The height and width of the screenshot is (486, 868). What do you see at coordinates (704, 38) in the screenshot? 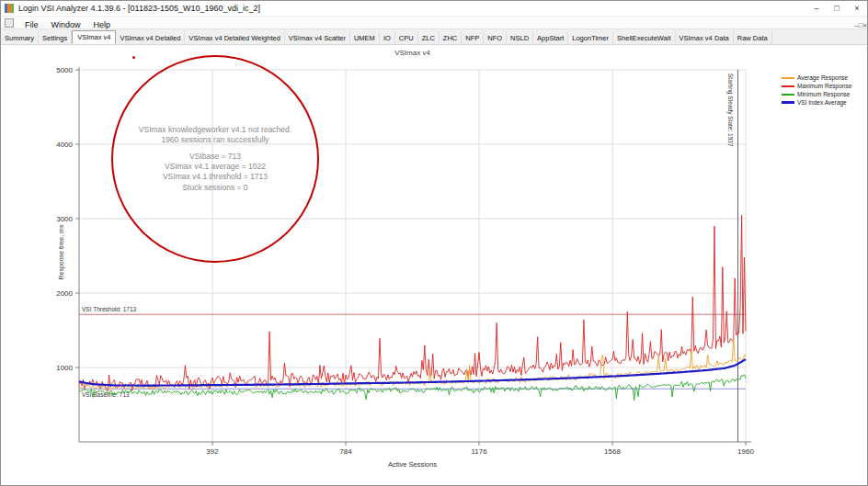
I see `tab-vsimax-v4-data: VSImax v4 Data` at bounding box center [704, 38].